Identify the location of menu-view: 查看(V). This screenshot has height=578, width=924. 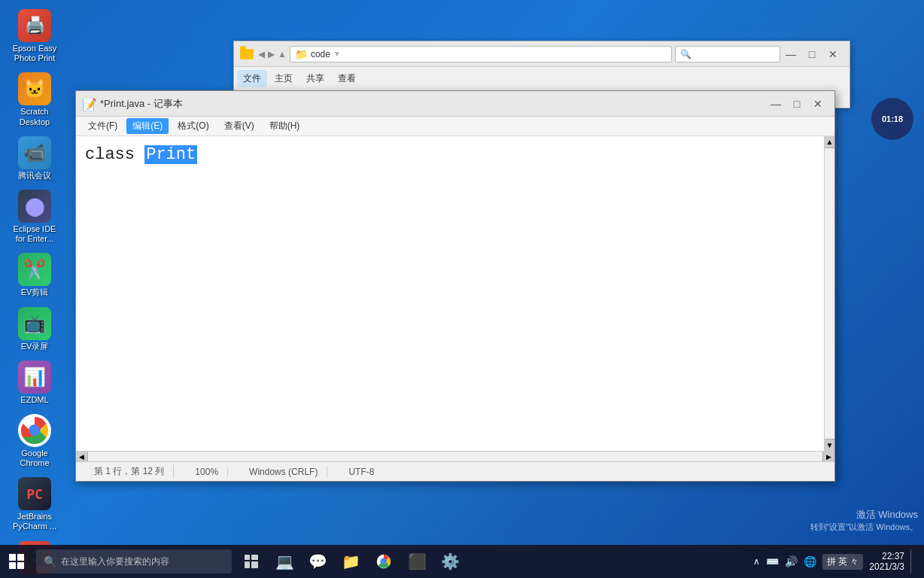
(239, 126).